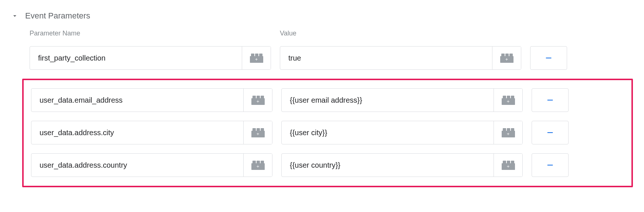  I want to click on collapse-toggle, so click(15, 16).